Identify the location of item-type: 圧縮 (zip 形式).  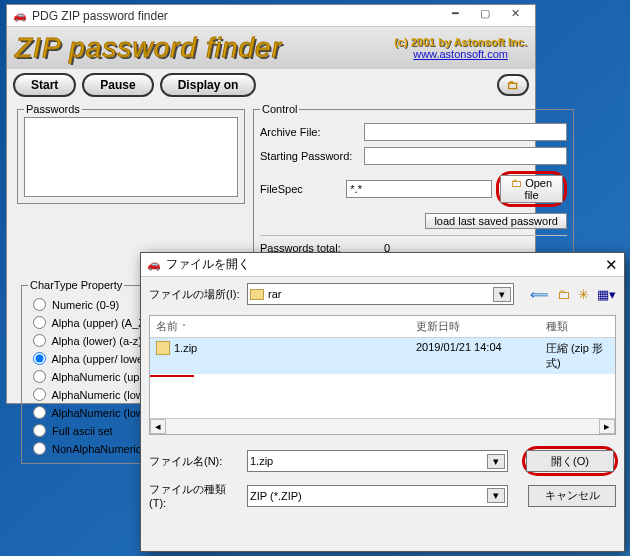
(578, 356).